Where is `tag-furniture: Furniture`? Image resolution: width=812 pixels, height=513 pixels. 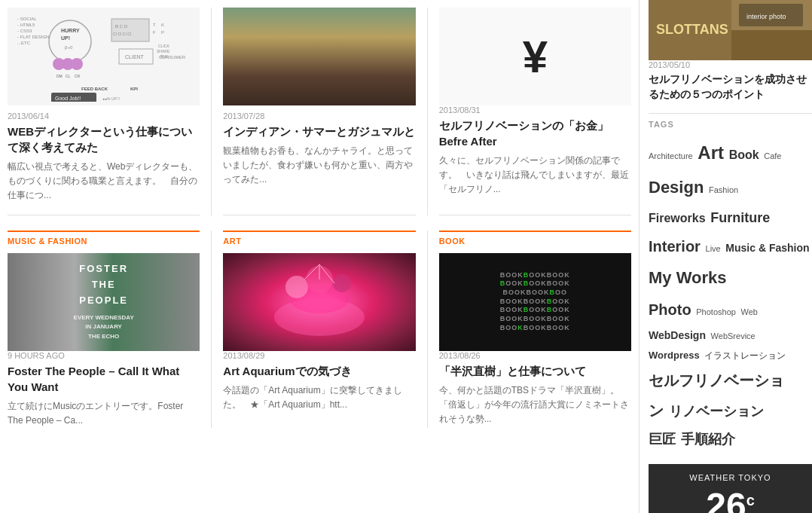
tag-furniture: Furniture is located at coordinates (740, 218).